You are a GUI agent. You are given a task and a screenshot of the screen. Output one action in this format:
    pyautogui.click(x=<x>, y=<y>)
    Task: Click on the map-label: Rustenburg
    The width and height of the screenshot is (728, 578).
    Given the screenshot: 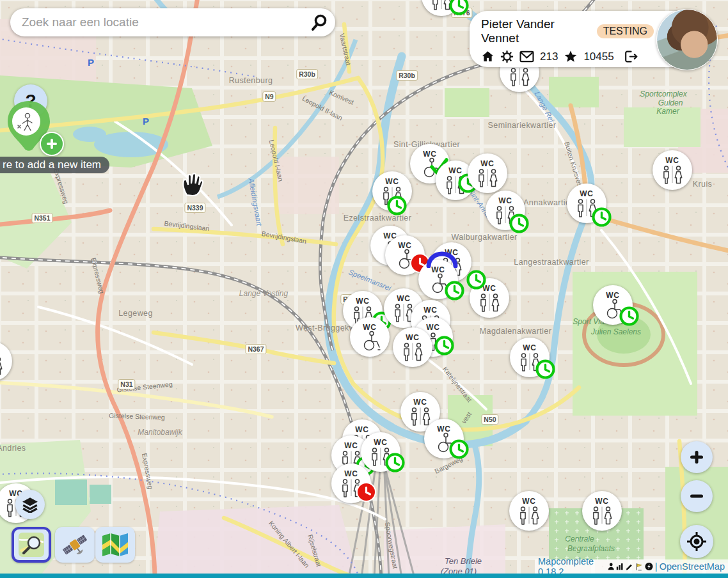 What is the action you would take?
    pyautogui.click(x=251, y=81)
    